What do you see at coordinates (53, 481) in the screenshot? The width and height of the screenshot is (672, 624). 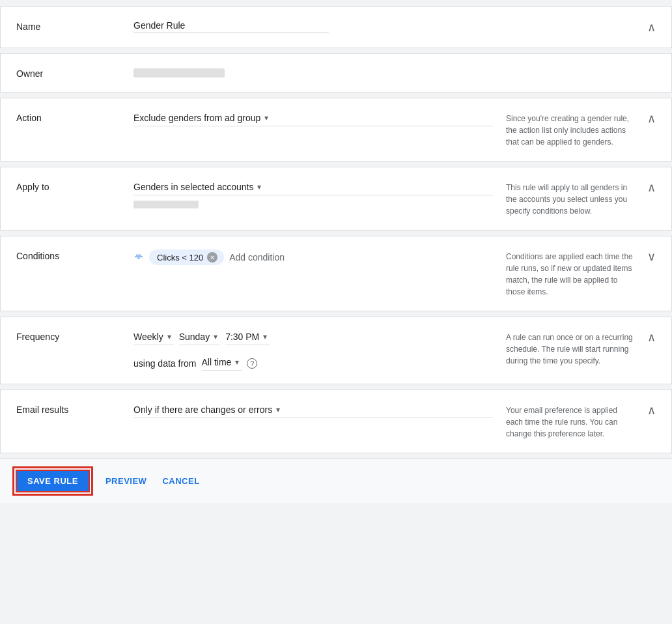 I see `save-rule-button: SAVE RULE` at bounding box center [53, 481].